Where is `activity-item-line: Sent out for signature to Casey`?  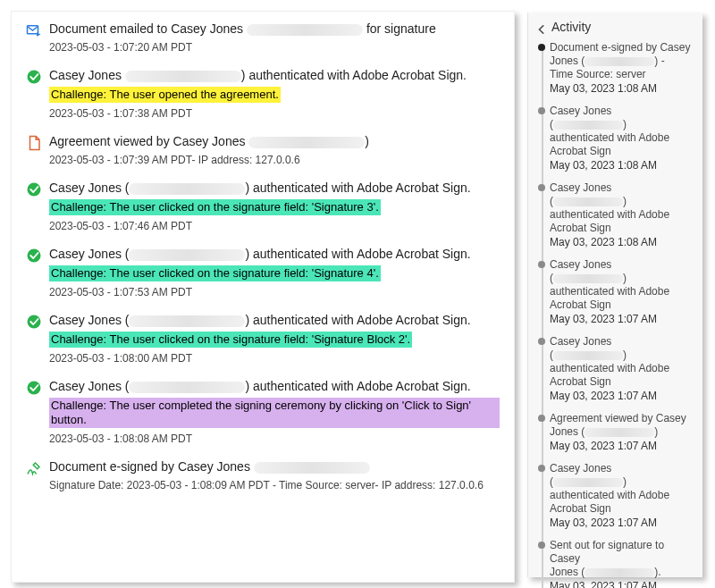
activity-item-line: Sent out for signature to Casey is located at coordinates (624, 552).